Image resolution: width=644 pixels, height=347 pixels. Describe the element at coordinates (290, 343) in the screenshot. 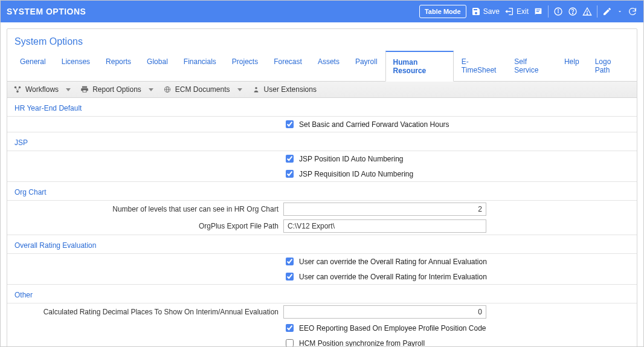

I see `hcm-sync-checkbox` at that location.